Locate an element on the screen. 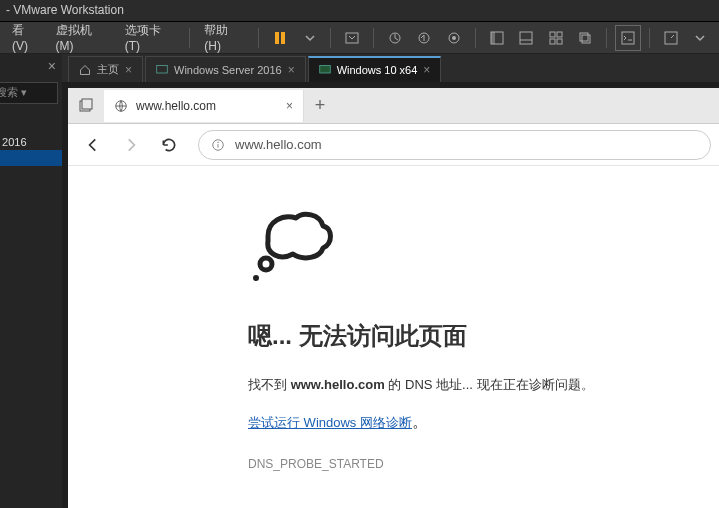 This screenshot has height=508, width=719. address-bar: www.hello.com is located at coordinates (454, 145).